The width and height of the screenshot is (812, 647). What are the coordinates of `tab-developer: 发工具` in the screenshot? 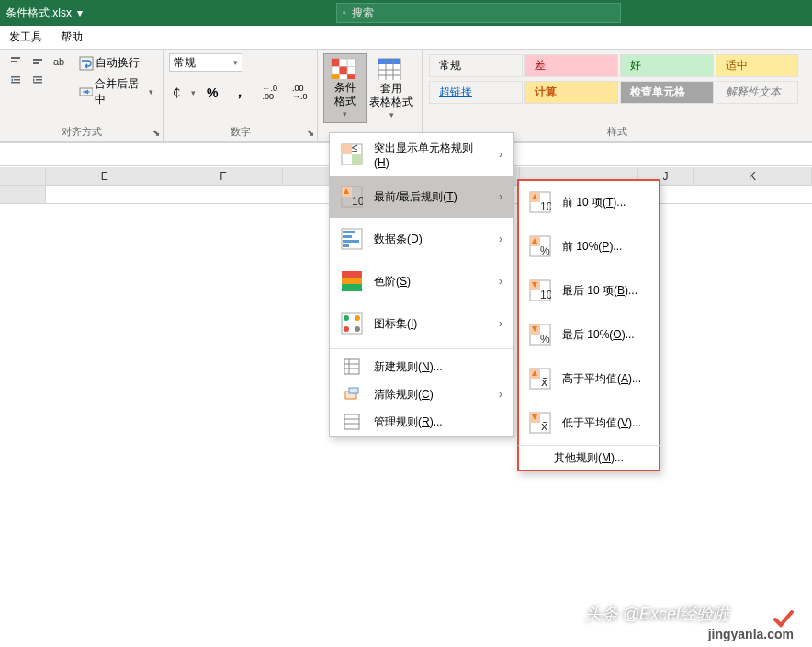 It's located at (26, 37).